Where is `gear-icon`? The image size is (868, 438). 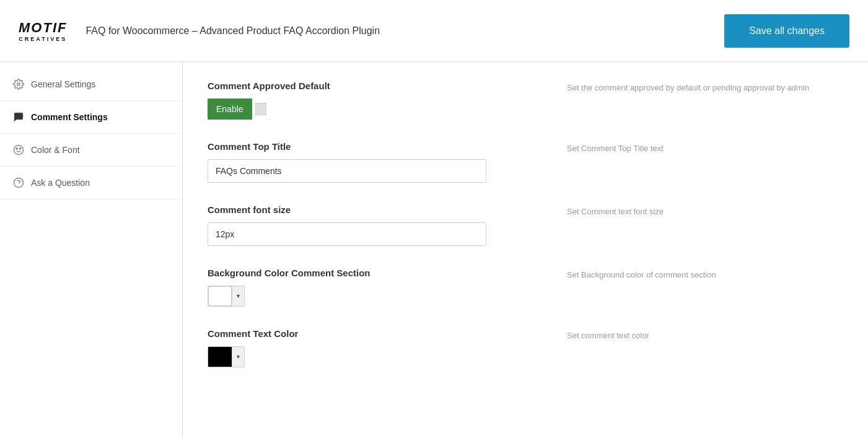
gear-icon is located at coordinates (19, 84).